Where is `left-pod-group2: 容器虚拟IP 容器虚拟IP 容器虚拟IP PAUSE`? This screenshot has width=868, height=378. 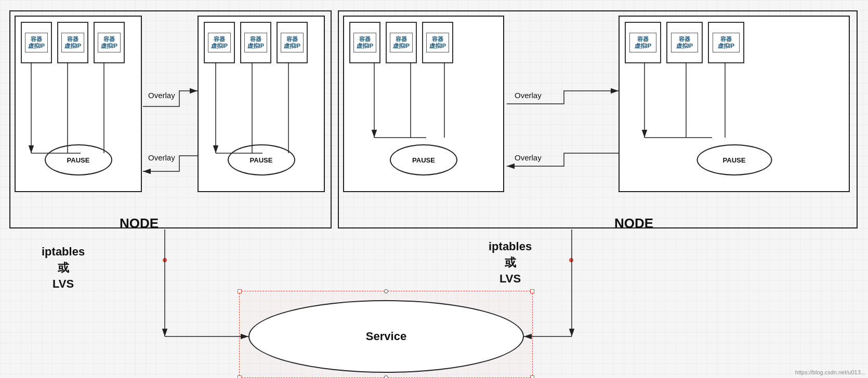
left-pod-group2: 容器虚拟IP 容器虚拟IP 容器虚拟IP PAUSE is located at coordinates (261, 104).